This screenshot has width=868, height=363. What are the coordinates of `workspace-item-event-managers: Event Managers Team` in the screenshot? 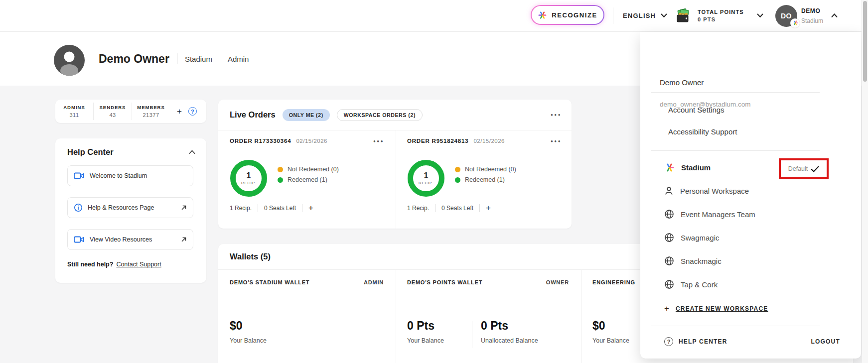 It's located at (710, 214).